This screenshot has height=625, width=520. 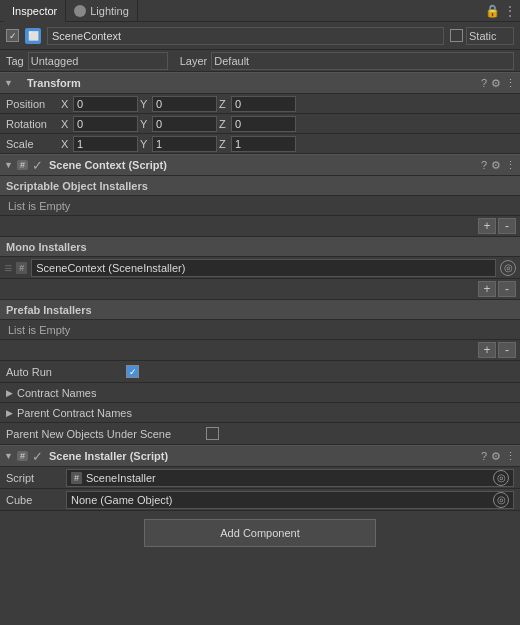 What do you see at coordinates (22, 268) in the screenshot?
I see `installer-script-icon: #` at bounding box center [22, 268].